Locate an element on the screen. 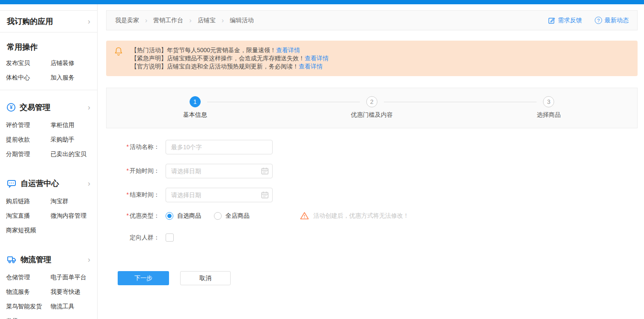 The image size is (644, 319). breadcrumb-item: 我是卖家 is located at coordinates (127, 21).